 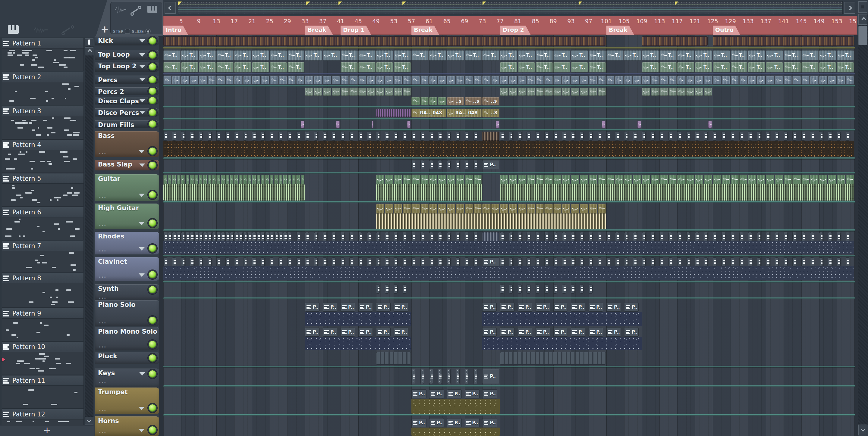 What do you see at coordinates (473, 101) in the screenshot?
I see `audio-clip: ..s` at bounding box center [473, 101].